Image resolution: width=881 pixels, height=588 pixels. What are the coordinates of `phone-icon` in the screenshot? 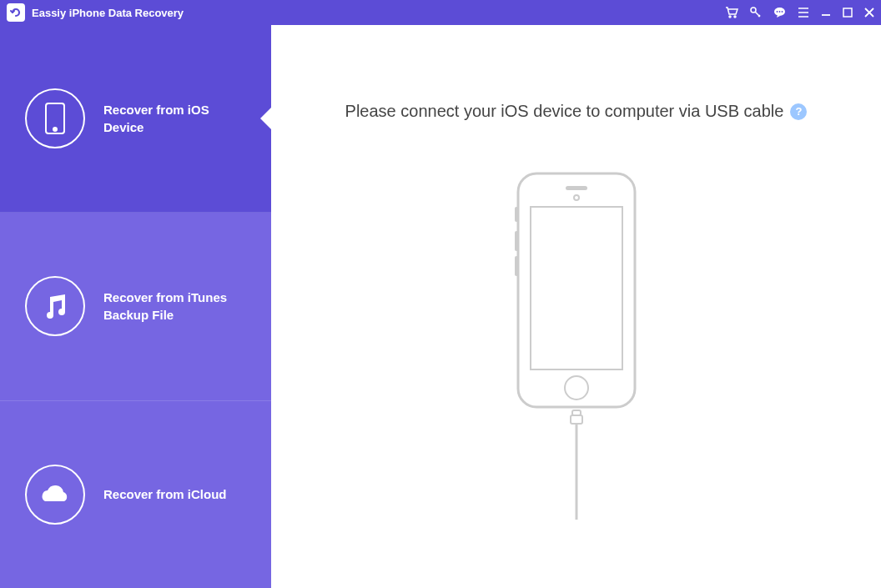 It's located at (55, 118).